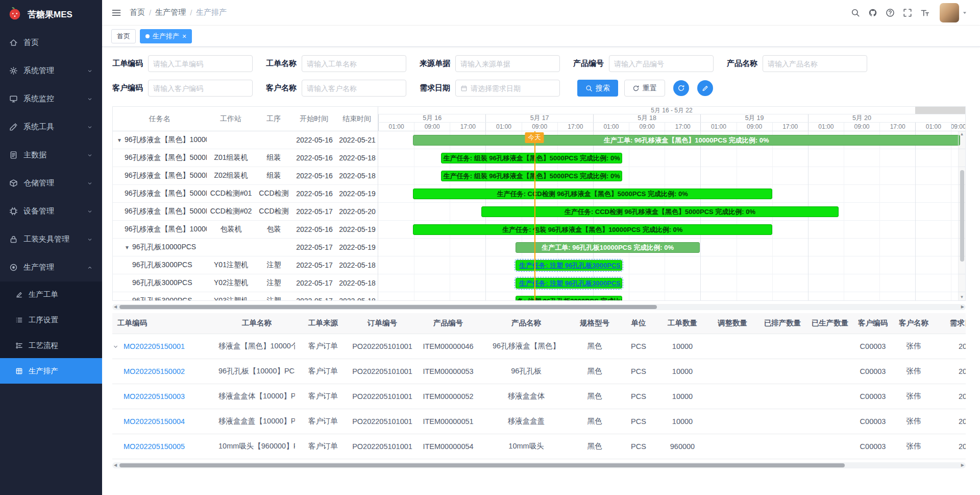 This screenshot has width=980, height=495. Describe the element at coordinates (815, 63) in the screenshot. I see `product-name-field` at that location.